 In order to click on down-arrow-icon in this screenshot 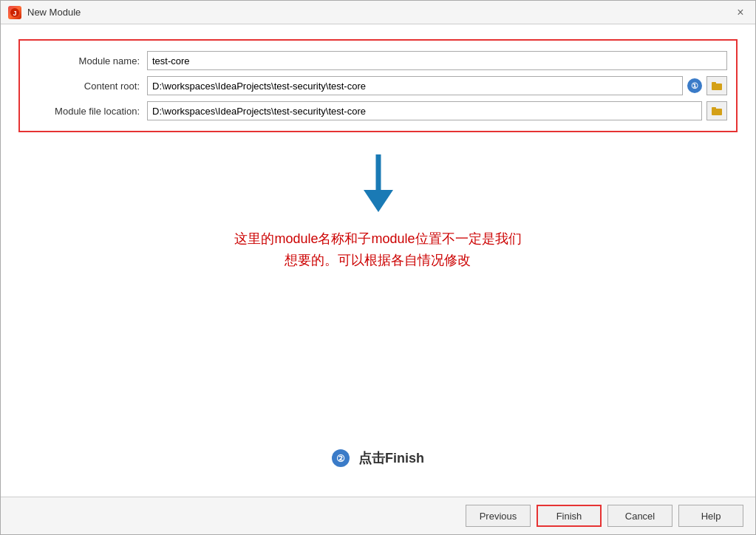, I will do `click(378, 184)`.